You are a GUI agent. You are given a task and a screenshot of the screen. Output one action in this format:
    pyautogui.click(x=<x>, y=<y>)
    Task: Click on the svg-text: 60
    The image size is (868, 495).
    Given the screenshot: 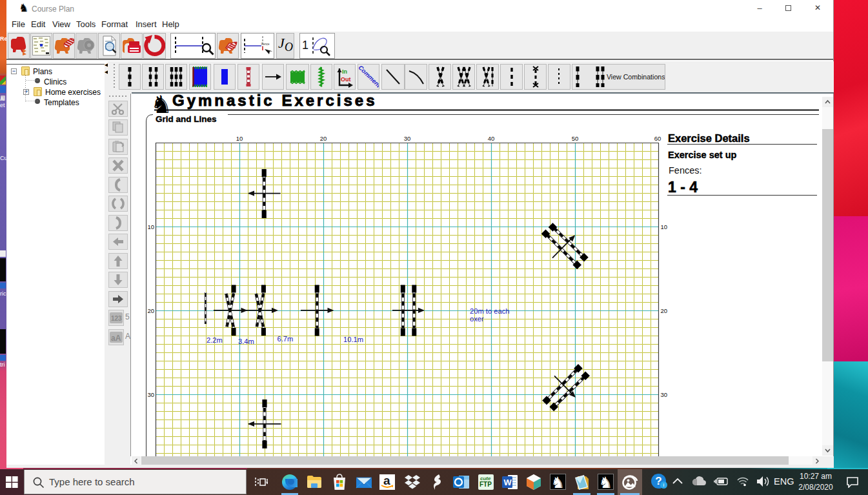 What is the action you would take?
    pyautogui.click(x=658, y=138)
    